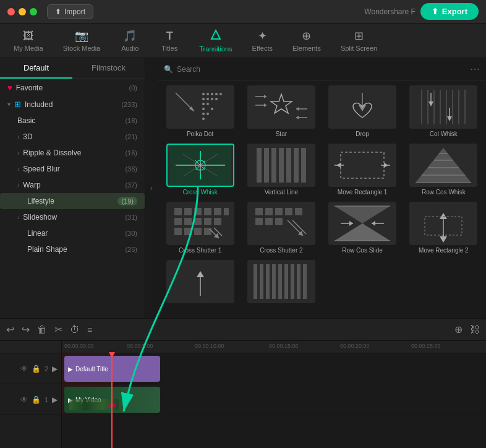 The image size is (486, 448). What do you see at coordinates (322, 69) in the screenshot?
I see `search-input` at bounding box center [322, 69].